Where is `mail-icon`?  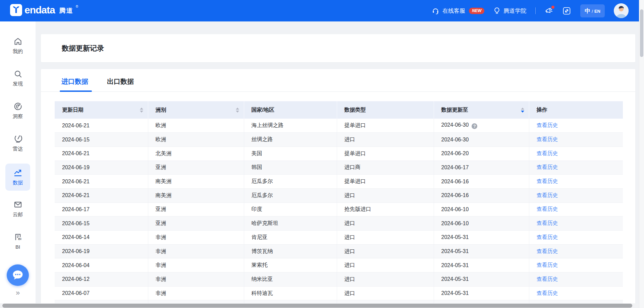 mail-icon is located at coordinates (18, 204).